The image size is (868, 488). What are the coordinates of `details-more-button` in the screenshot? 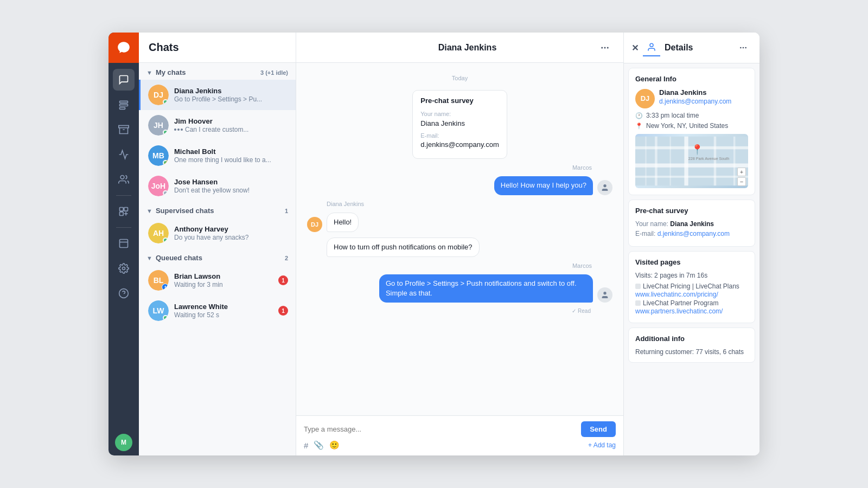 It's located at (743, 48).